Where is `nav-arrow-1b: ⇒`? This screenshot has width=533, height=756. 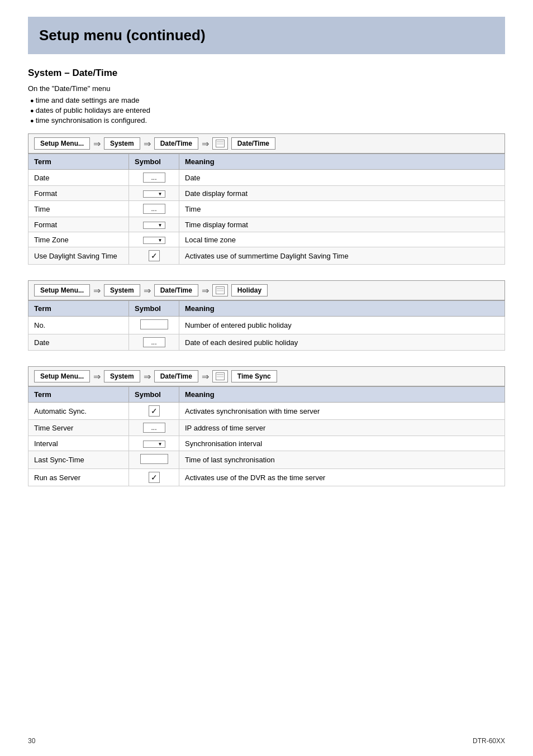 nav-arrow-1b: ⇒ is located at coordinates (147, 144).